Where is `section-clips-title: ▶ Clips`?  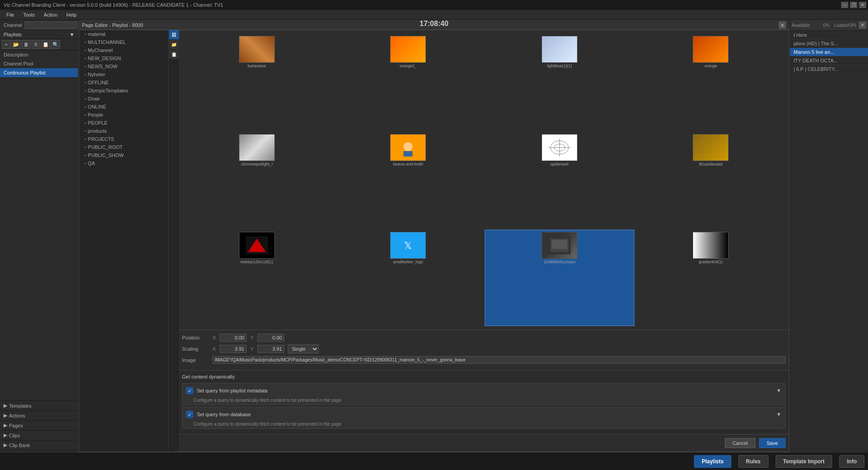
section-clips-title: ▶ Clips is located at coordinates (39, 435).